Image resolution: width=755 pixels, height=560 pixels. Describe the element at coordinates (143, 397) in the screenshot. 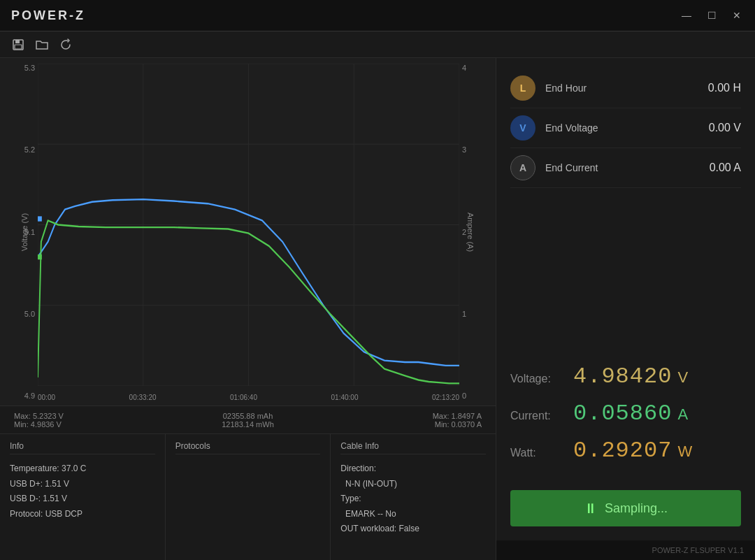

I see `x-tick-1: 00:33:20` at that location.